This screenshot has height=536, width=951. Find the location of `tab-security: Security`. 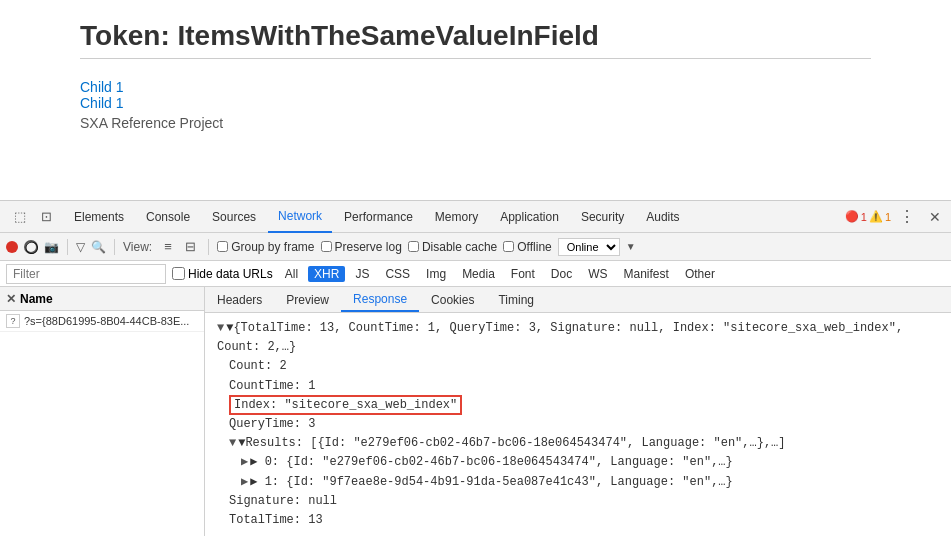

tab-security: Security is located at coordinates (602, 217).